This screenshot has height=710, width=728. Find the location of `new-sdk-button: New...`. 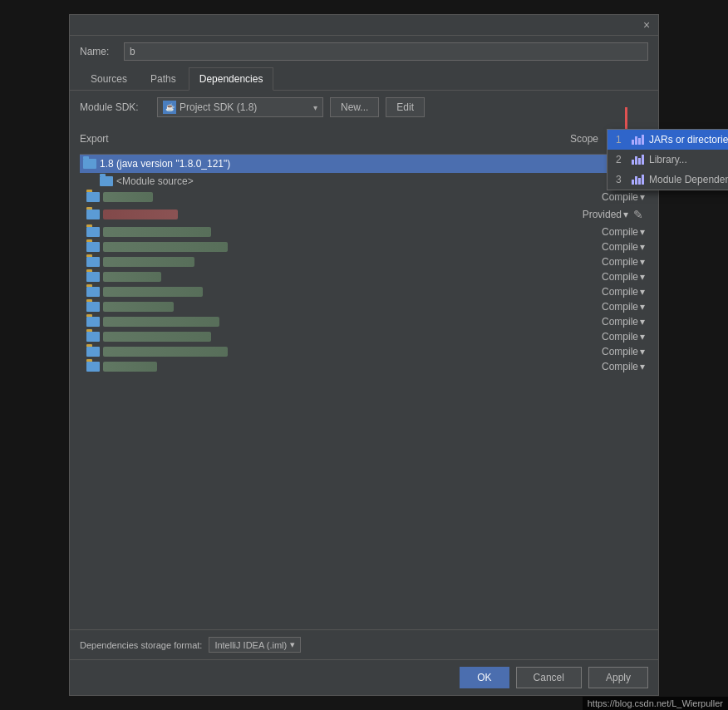

new-sdk-button: New... is located at coordinates (354, 107).